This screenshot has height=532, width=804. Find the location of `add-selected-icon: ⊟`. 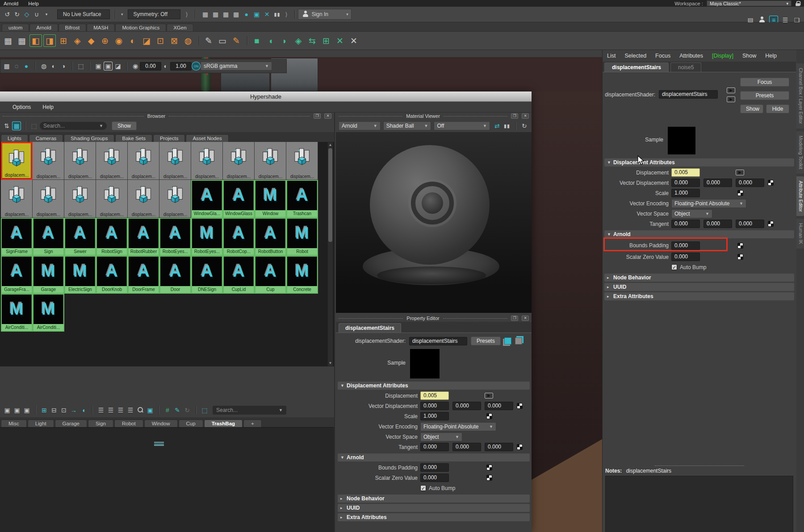

add-selected-icon: ⊟ is located at coordinates (54, 410).